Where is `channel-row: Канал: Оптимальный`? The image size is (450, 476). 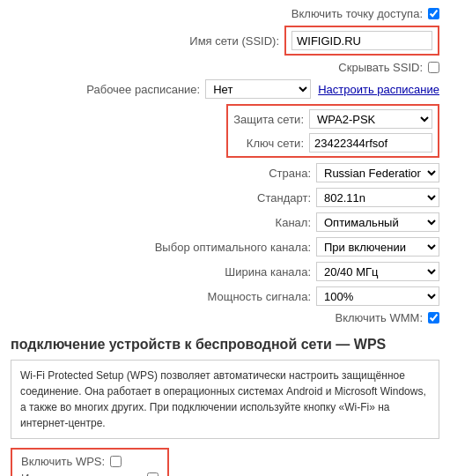 channel-row: Канал: Оптимальный is located at coordinates (225, 222).